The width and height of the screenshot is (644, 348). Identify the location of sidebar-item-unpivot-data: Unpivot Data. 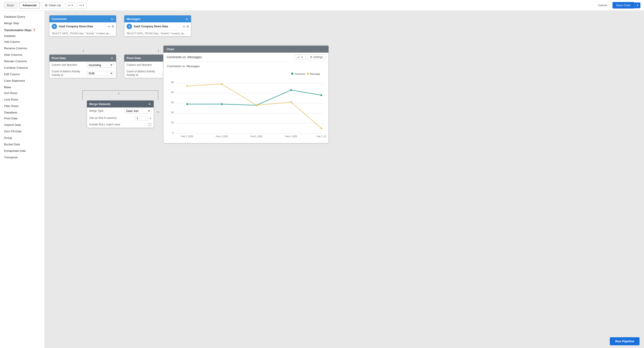
(22, 125).